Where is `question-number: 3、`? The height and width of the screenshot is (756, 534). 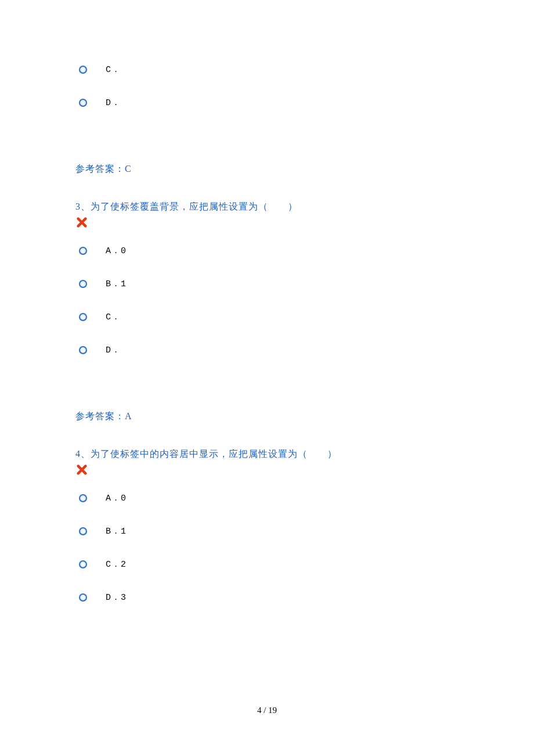
question-number: 3、 is located at coordinates (83, 207).